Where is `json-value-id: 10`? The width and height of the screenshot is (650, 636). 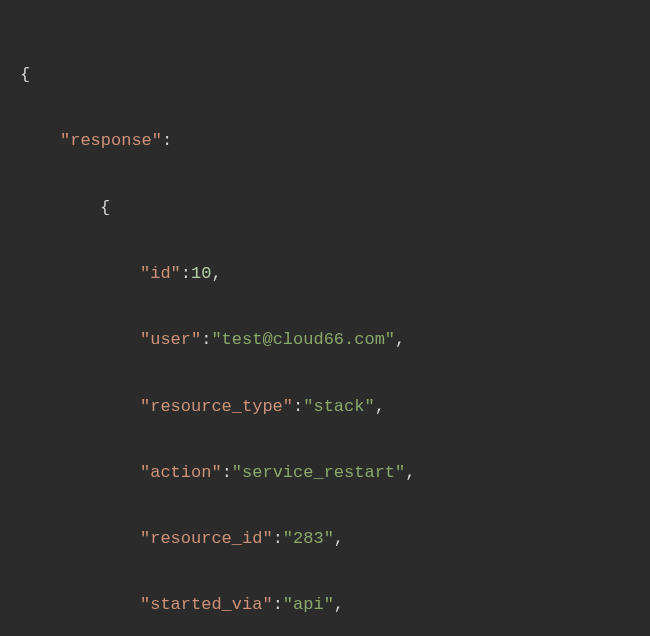
json-value-id: 10 is located at coordinates (201, 274).